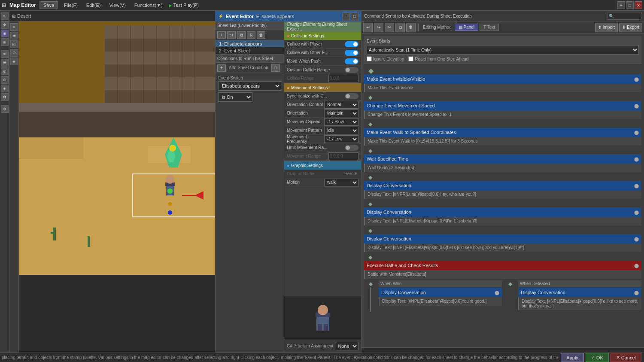  Describe the element at coordinates (503, 79) in the screenshot. I see `cmd-block-1-header: Make Event Invisible/Visible ⬤` at that location.